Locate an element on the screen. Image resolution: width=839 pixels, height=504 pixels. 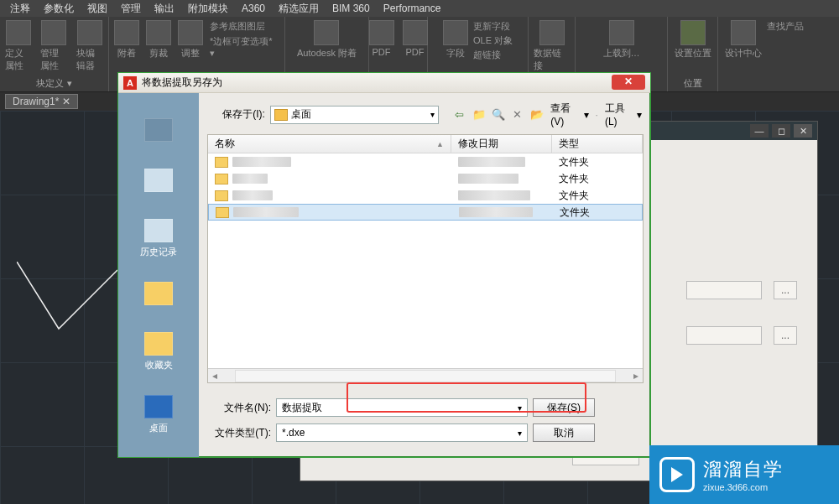
ribbon-btn-pdf: PDF is located at coordinates (382, 39).